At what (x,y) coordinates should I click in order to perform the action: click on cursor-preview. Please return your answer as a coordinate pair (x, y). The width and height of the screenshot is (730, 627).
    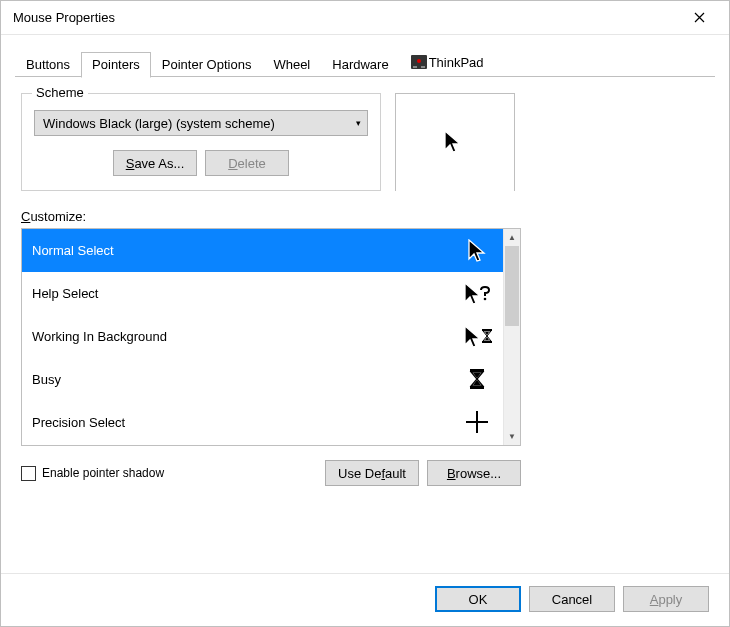
    Looking at the image, I should click on (455, 142).